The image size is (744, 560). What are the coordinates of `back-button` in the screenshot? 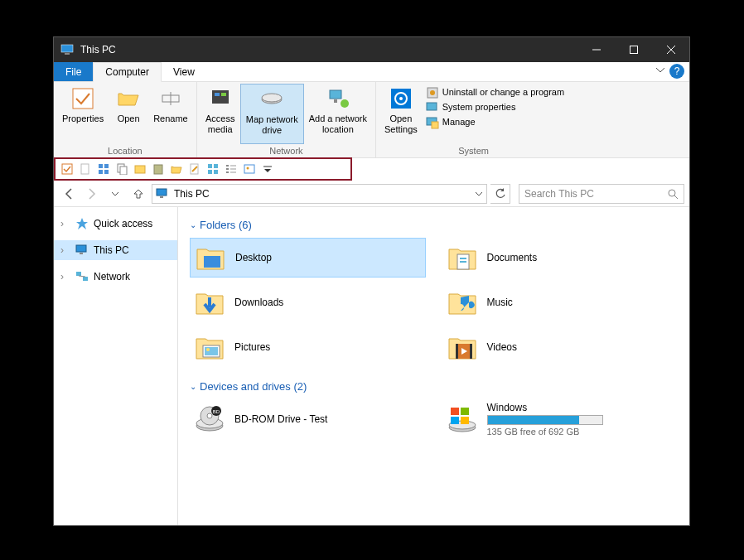 It's located at (69, 194).